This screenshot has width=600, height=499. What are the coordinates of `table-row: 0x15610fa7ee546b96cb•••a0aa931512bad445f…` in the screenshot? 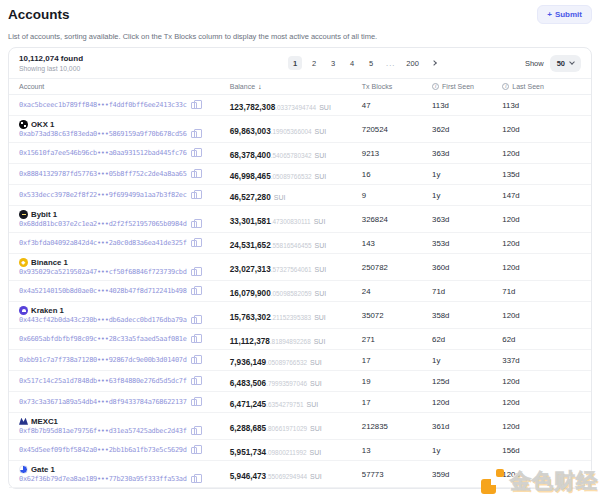 It's located at (300, 154).